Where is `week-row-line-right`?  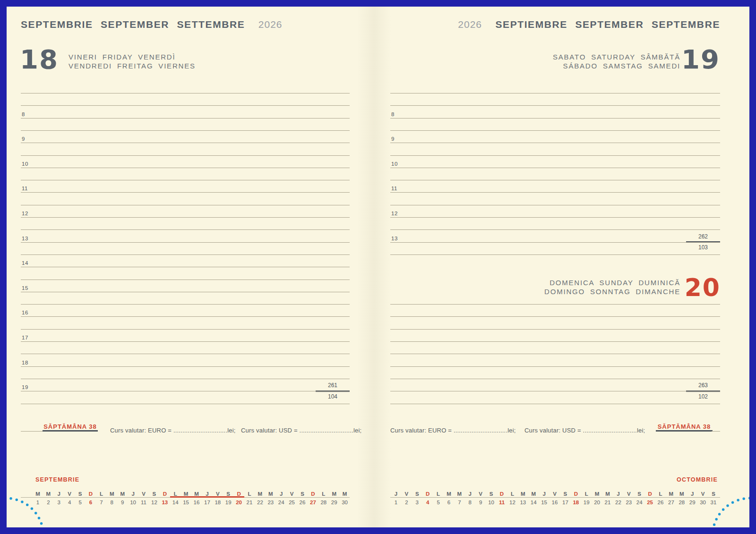
week-row-line-right is located at coordinates (716, 432).